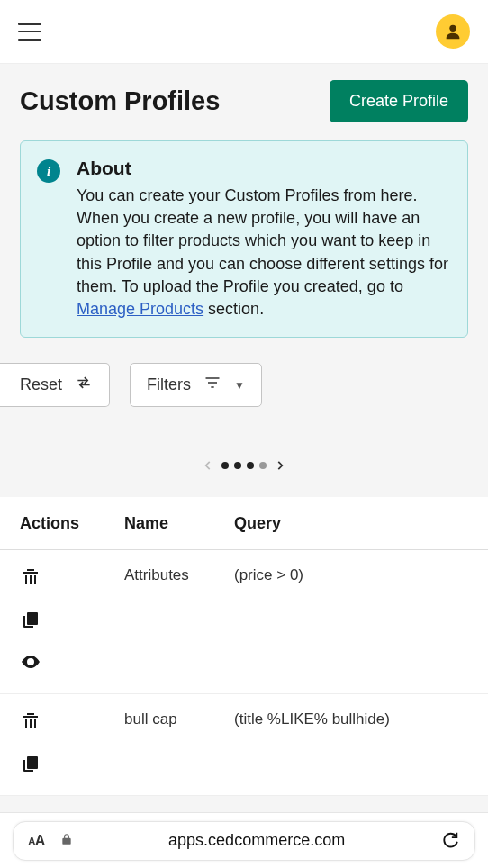 Image resolution: width=488 pixels, height=868 pixels. What do you see at coordinates (244, 457) in the screenshot?
I see `pagination` at bounding box center [244, 457].